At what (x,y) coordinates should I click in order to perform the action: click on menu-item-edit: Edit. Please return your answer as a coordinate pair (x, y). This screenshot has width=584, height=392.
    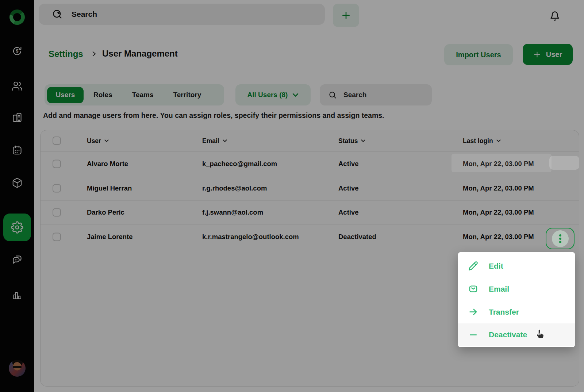
    Looking at the image, I should click on (516, 266).